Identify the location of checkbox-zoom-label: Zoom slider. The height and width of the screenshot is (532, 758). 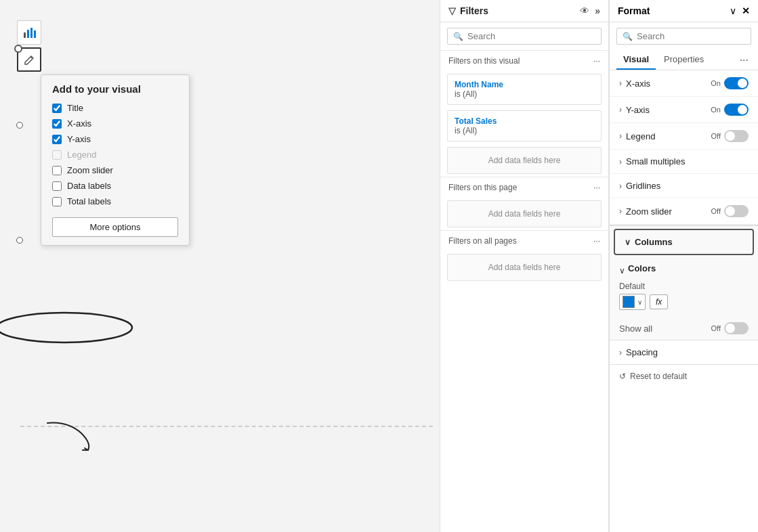
(90, 171).